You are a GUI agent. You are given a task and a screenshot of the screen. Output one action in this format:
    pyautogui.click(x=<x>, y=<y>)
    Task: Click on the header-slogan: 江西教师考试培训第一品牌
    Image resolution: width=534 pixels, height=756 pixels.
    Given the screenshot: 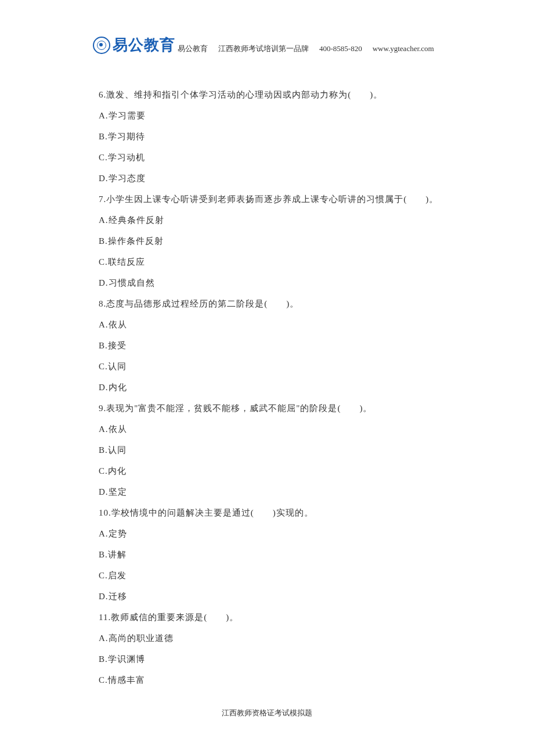 What is the action you would take?
    pyautogui.click(x=264, y=49)
    